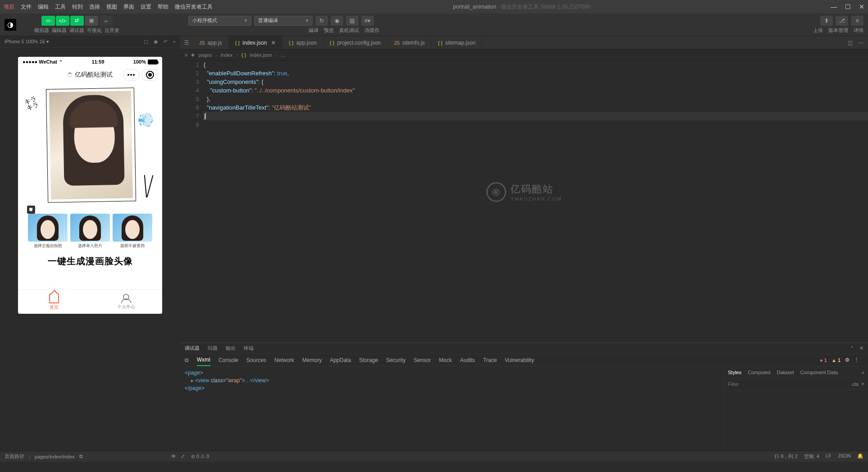  I want to click on list-icon: ≡, so click(186, 55).